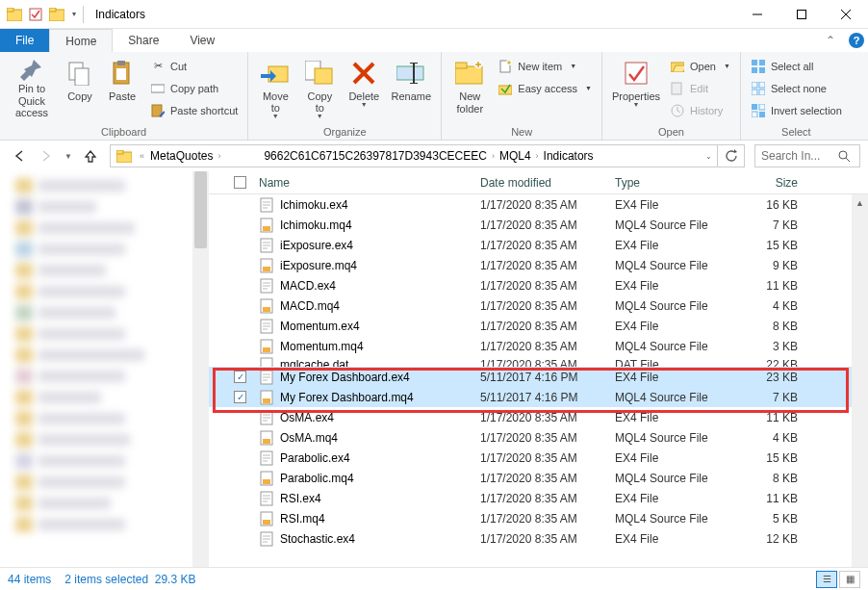 The height and width of the screenshot is (590, 868). What do you see at coordinates (200, 370) in the screenshot?
I see `navpane-scrollbar` at bounding box center [200, 370].